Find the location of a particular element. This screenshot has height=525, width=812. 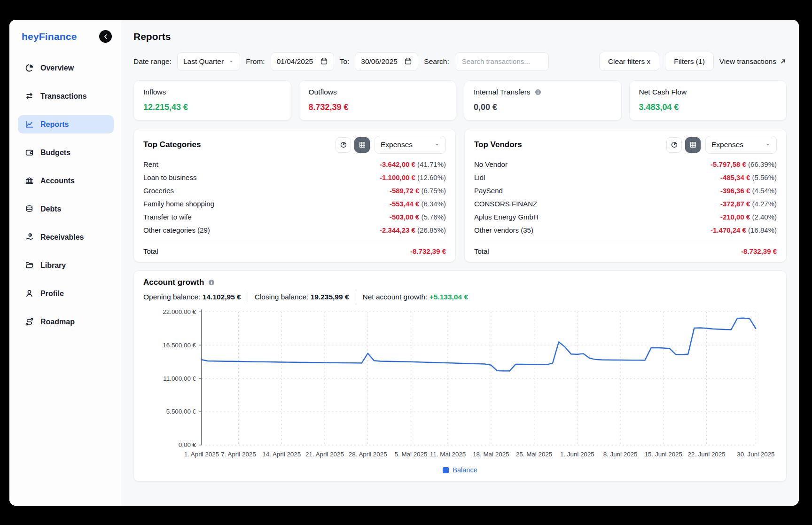

top-categories-title: Top Categories is located at coordinates (172, 145).